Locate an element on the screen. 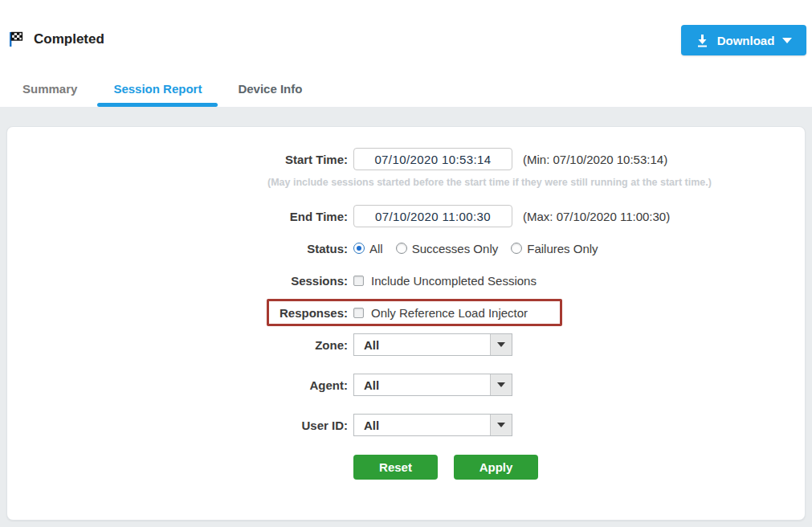  user-id-select-caret-button is located at coordinates (501, 425).